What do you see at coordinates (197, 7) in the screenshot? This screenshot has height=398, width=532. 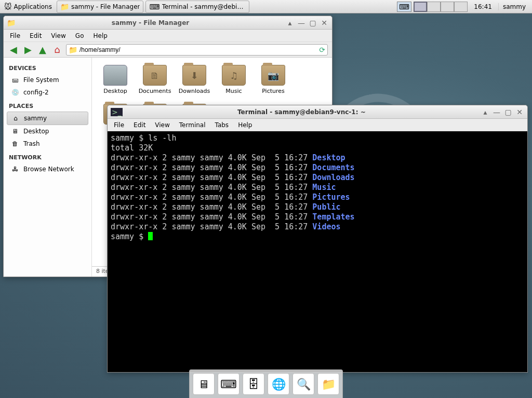 I see `taskbar-task-terminal: ⌨Terminal - sammy@debian9-vnc...` at bounding box center [197, 7].